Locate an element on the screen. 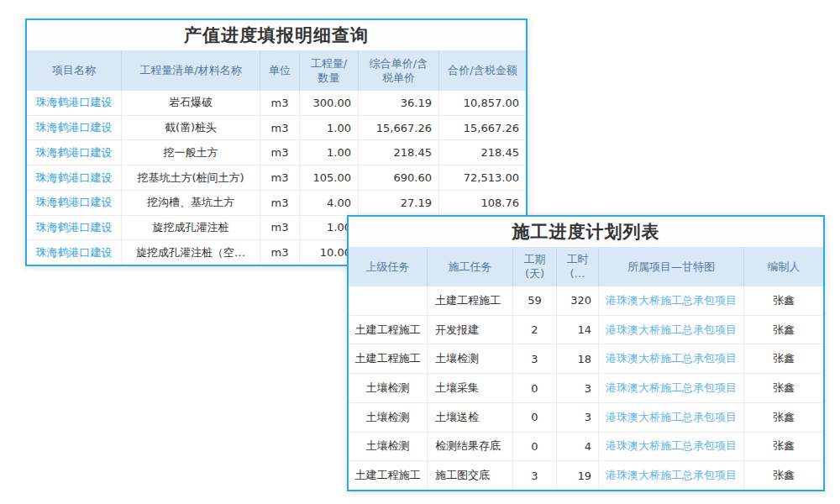  work-hours: 320 is located at coordinates (578, 301).